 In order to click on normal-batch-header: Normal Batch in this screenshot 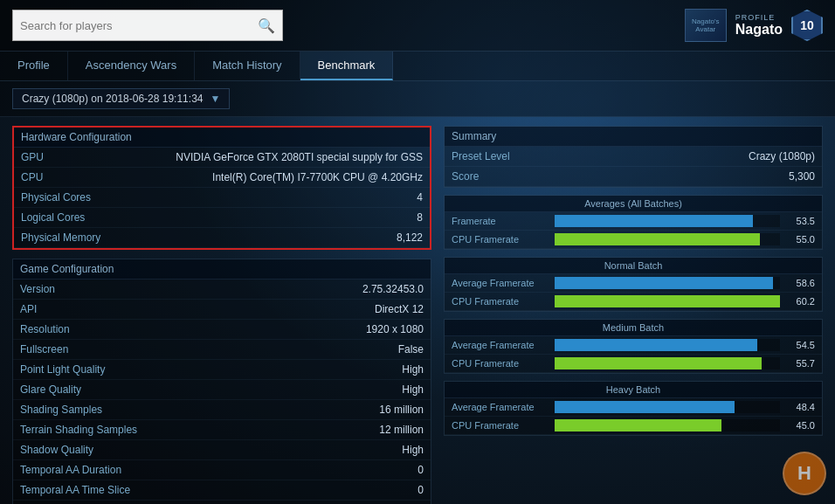, I will do `click(633, 266)`.